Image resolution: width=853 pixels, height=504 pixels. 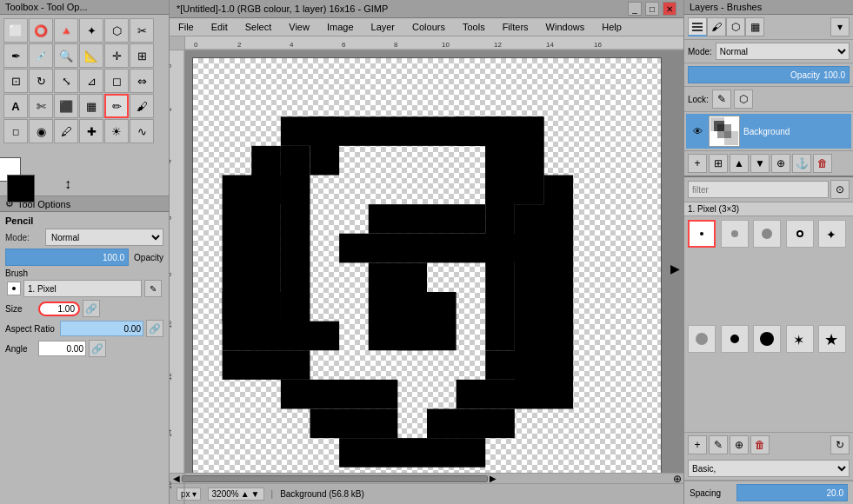 I want to click on tool-paintbrush: 🖌, so click(x=142, y=106).